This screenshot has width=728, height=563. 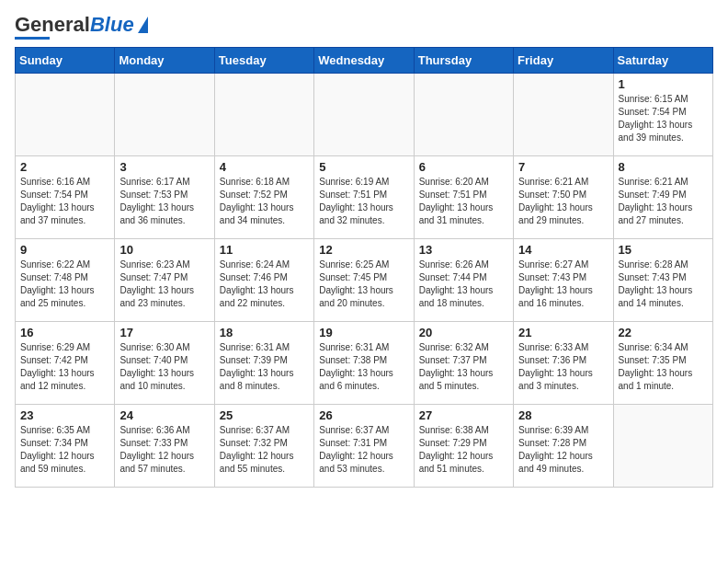 I want to click on calendar-cell: 2Sunrise: 6:16 AM Sunset: 7:54 PM Daylig…, so click(x=65, y=198).